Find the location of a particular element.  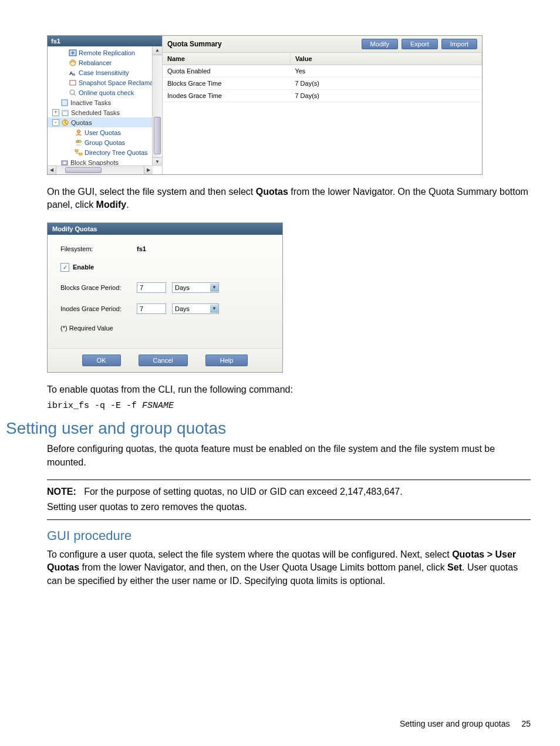

h-scroll-thumb is located at coordinates (83, 170).